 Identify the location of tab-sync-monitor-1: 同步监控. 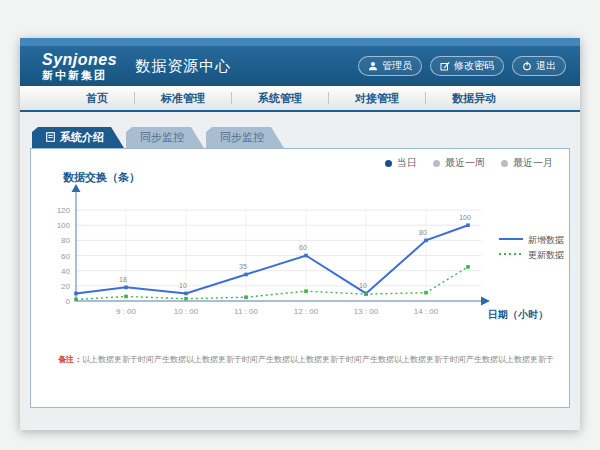
(165, 138).